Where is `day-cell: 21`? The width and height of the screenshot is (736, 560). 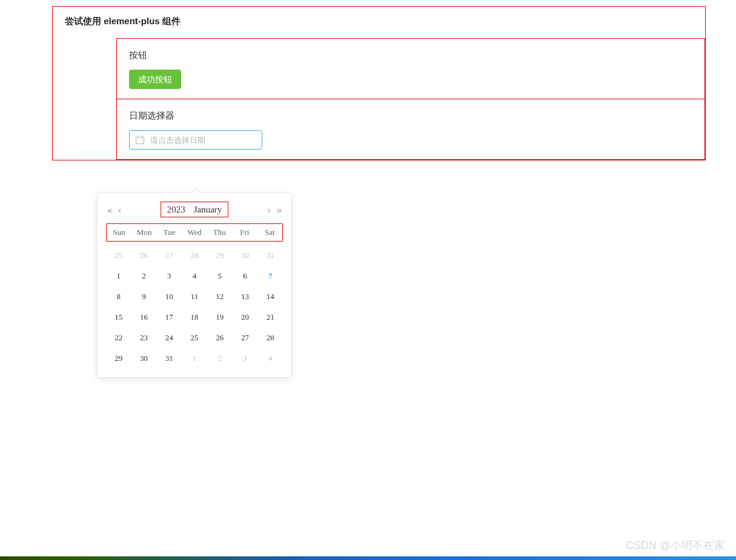 day-cell: 21 is located at coordinates (270, 317).